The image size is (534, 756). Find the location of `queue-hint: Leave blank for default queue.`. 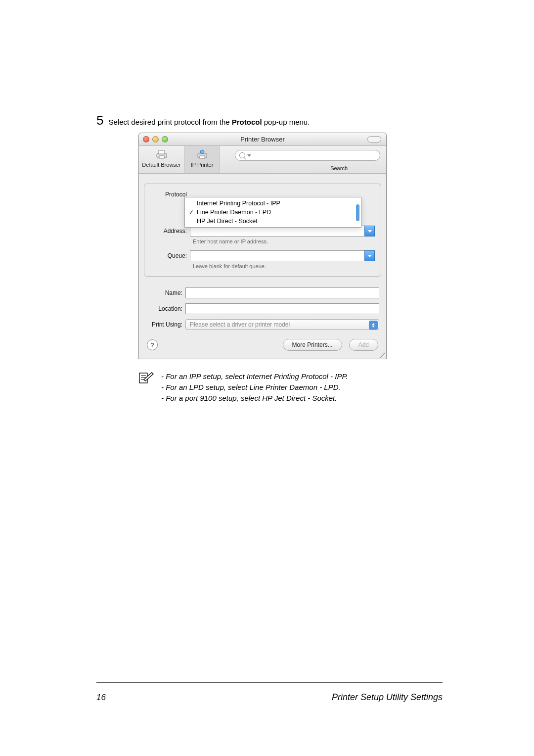

queue-hint: Leave blank for default queue. is located at coordinates (284, 266).